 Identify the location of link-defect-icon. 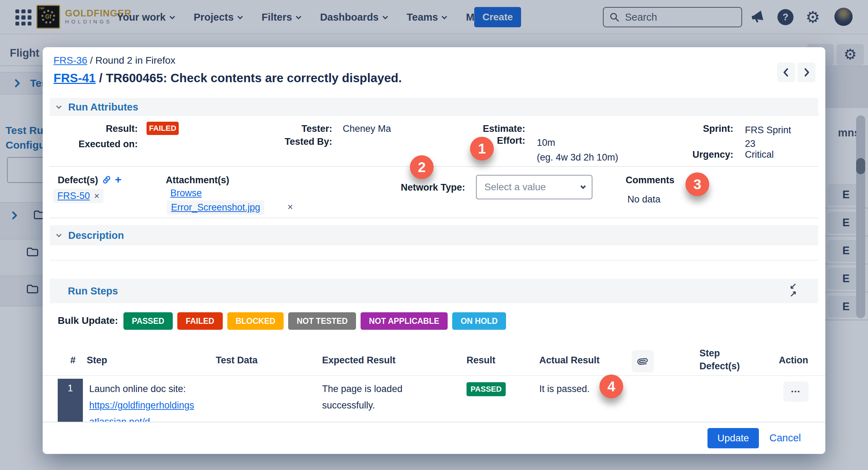
(107, 180).